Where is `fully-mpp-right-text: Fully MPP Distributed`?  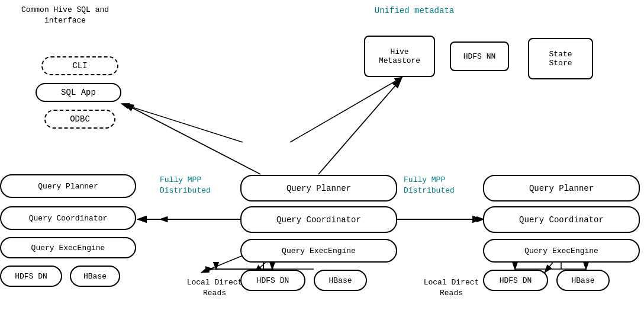 fully-mpp-right-text: Fully MPP Distributed is located at coordinates (429, 185).